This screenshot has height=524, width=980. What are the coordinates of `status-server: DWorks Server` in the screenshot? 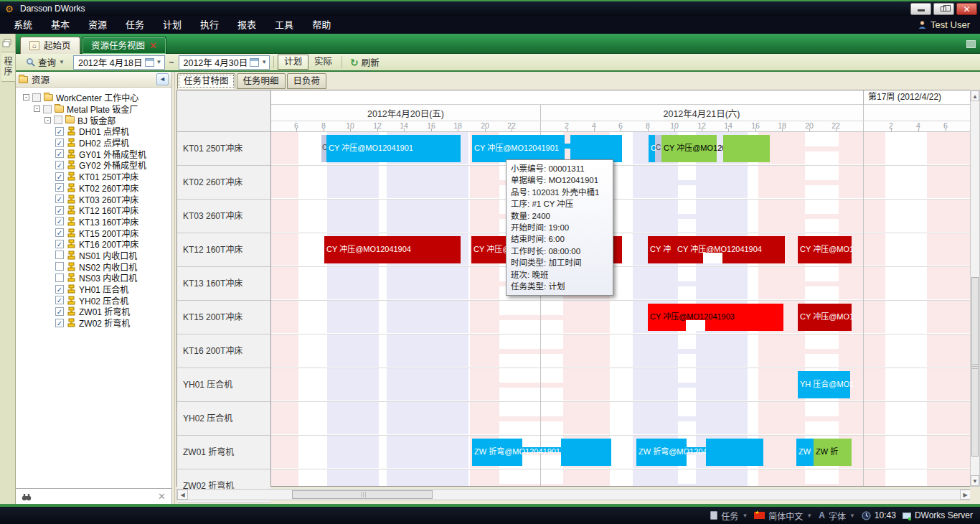 It's located at (938, 515).